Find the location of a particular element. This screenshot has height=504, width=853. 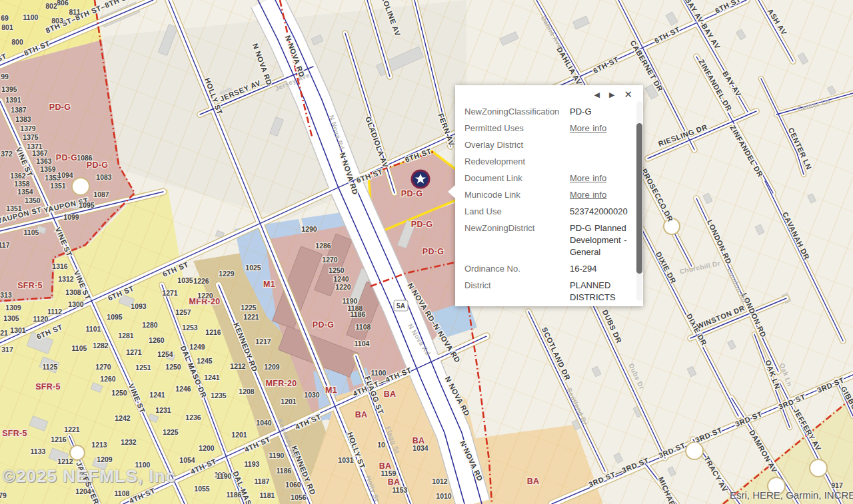

parcel-number: 1055 is located at coordinates (202, 489).